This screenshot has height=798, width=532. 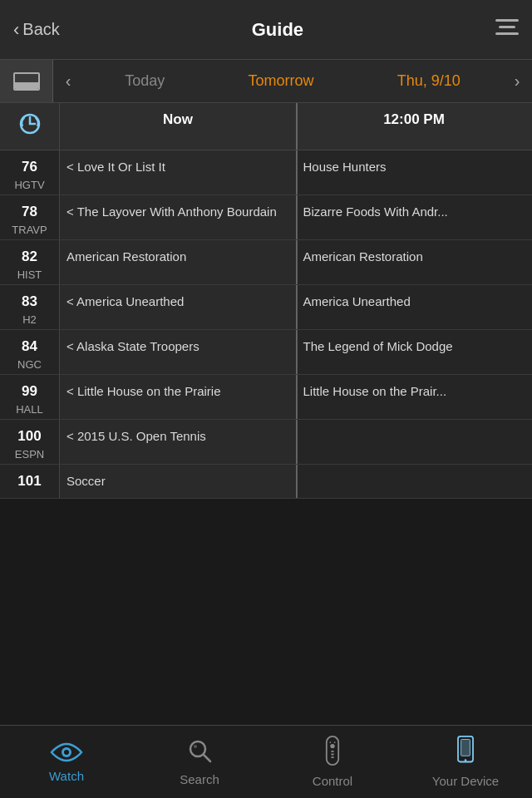 What do you see at coordinates (178, 481) in the screenshot?
I see `program-now: Soccer` at bounding box center [178, 481].